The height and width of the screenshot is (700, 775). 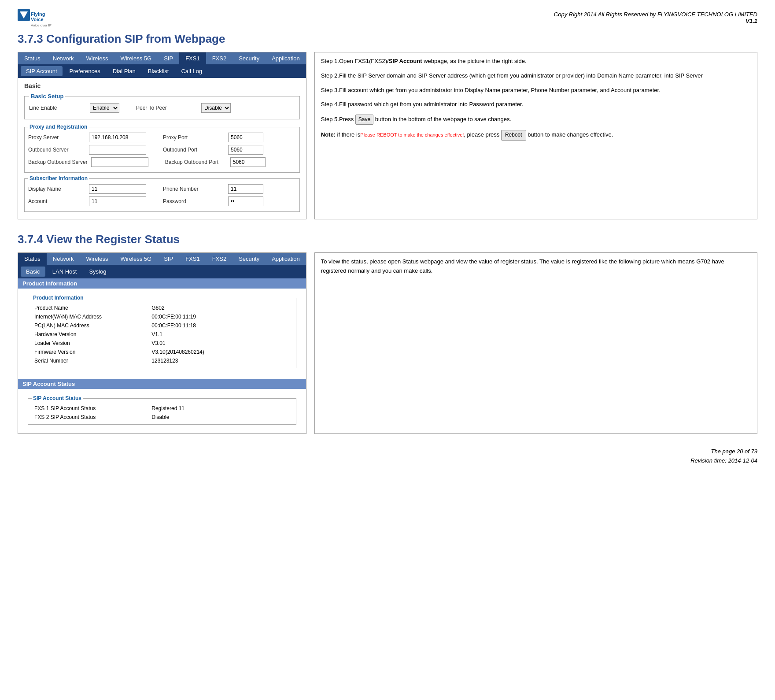 What do you see at coordinates (220, 334) in the screenshot?
I see `hw-ver-value: V1.1` at bounding box center [220, 334].